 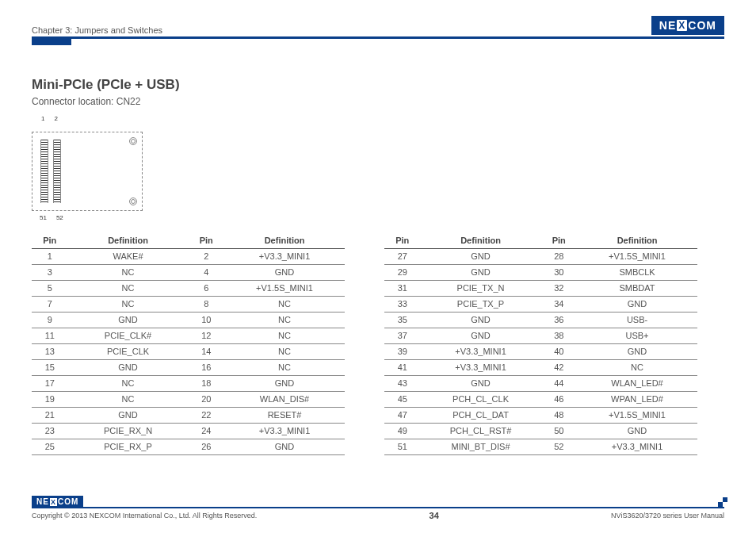 What do you see at coordinates (52, 42) in the screenshot?
I see `header-accent` at bounding box center [52, 42].